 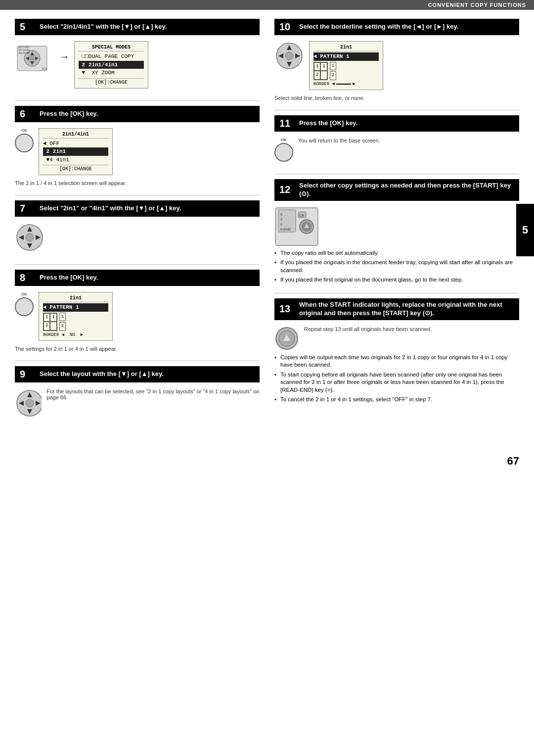 I want to click on step-11-number: 11, so click(x=287, y=124).